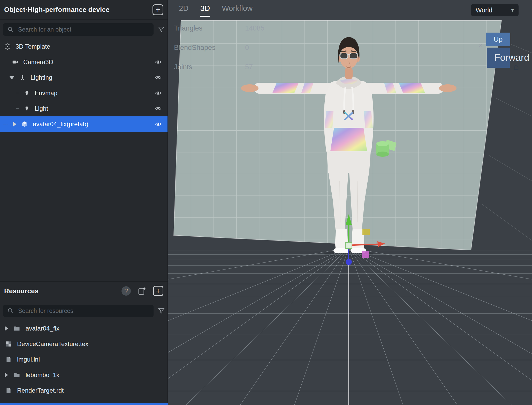 The width and height of the screenshot is (532, 405). Describe the element at coordinates (209, 48) in the screenshot. I see `stat-label: BlendShapes` at that location.